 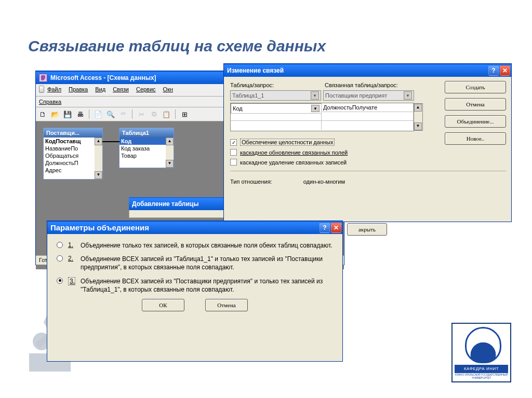 I want to click on field-item: Обращаться, so click(x=73, y=156).